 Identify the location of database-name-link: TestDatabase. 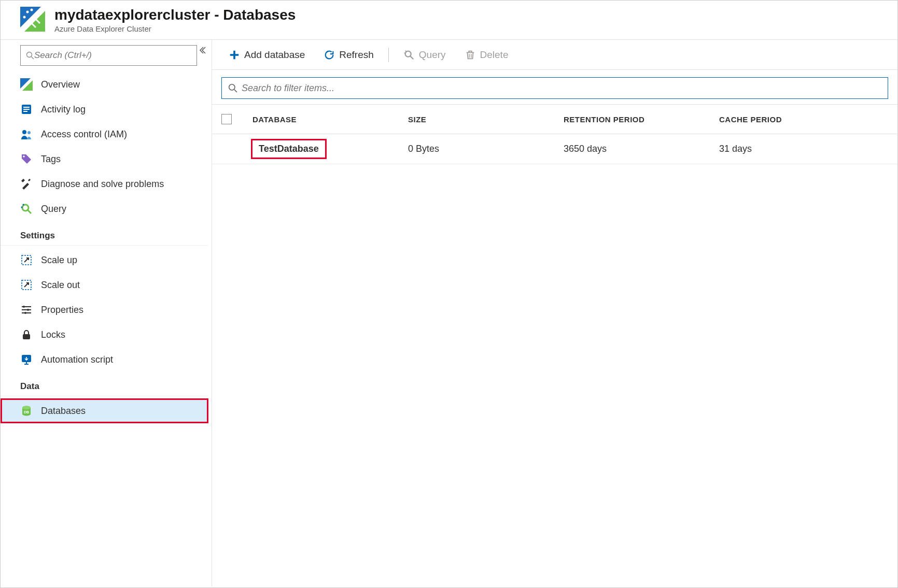
(289, 149).